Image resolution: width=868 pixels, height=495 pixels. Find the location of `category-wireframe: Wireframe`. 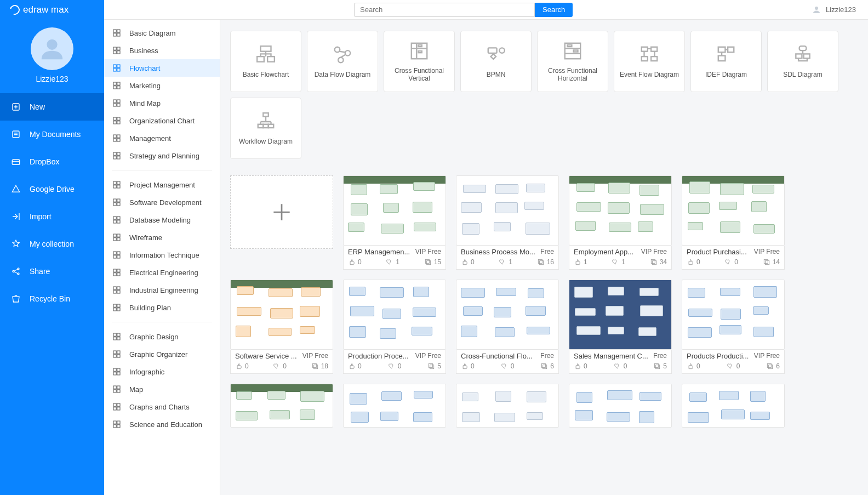

category-wireframe: Wireframe is located at coordinates (162, 237).